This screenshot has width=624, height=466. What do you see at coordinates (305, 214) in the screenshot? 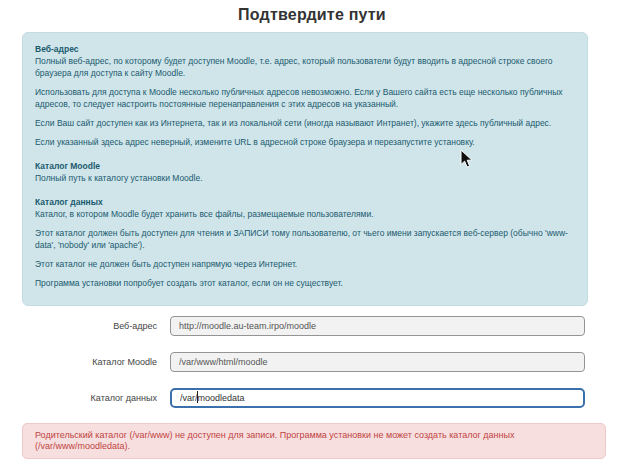
I see `info-paragraph: Каталог, в котором Moodle будет хранить …` at bounding box center [305, 214].